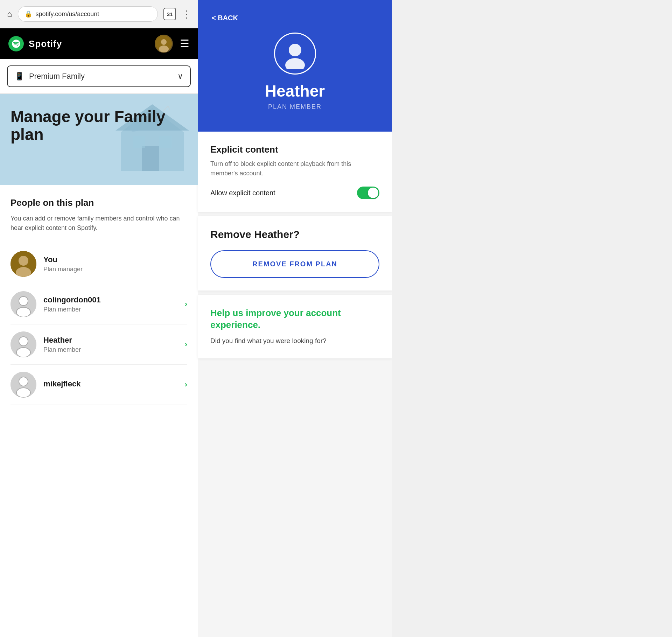 Image resolution: width=672 pixels, height=637 pixels. What do you see at coordinates (111, 340) in the screenshot?
I see `member-name: Heather` at bounding box center [111, 340].